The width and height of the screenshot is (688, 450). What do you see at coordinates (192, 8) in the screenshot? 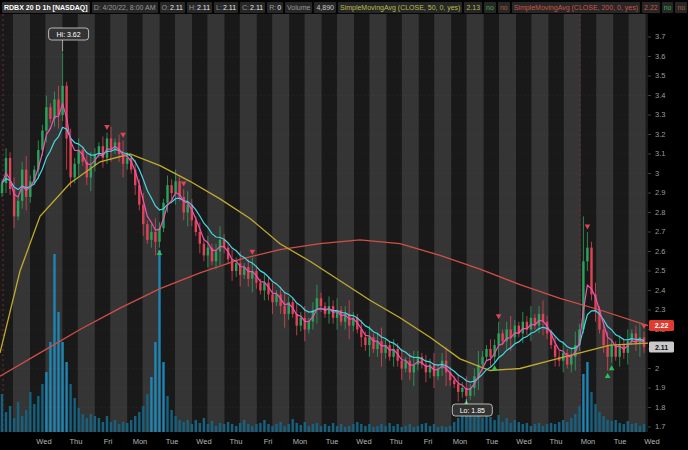
I see `high-label: H:` at bounding box center [192, 8].